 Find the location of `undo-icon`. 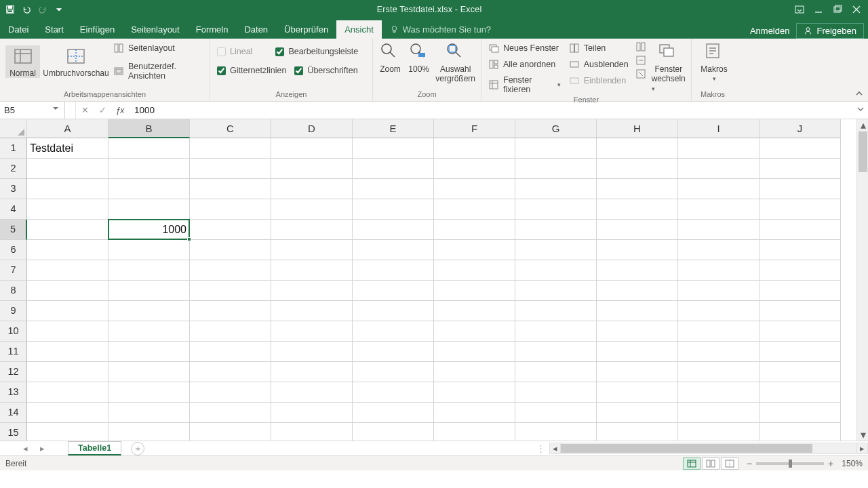

undo-icon is located at coordinates (26, 9).